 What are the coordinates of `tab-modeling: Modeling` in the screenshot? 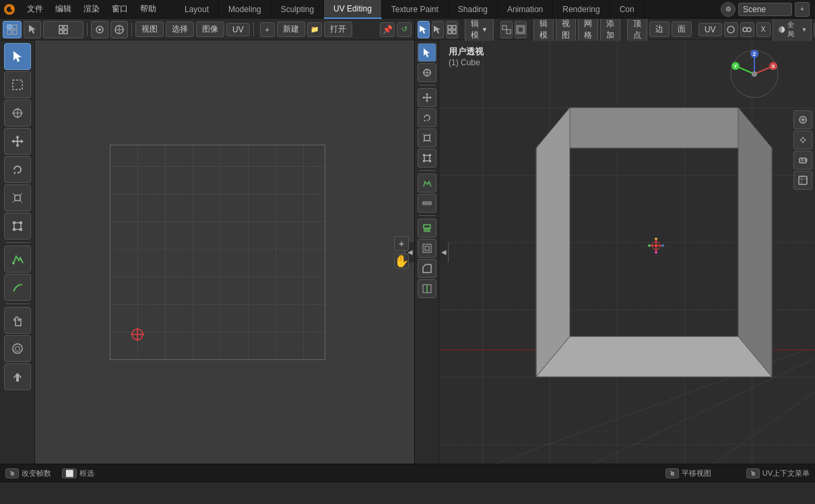 It's located at (245, 9).